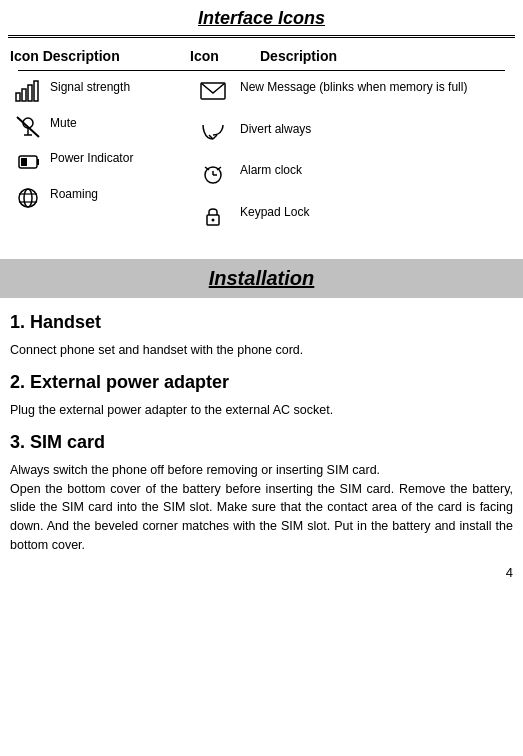 The height and width of the screenshot is (756, 523). I want to click on lock-icon, so click(213, 219).